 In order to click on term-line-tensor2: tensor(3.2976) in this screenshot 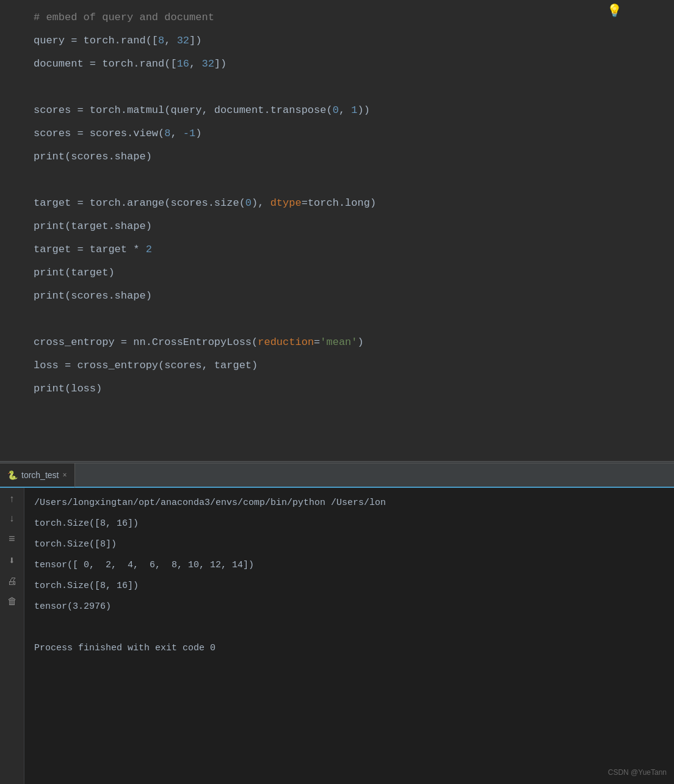, I will do `click(349, 607)`.